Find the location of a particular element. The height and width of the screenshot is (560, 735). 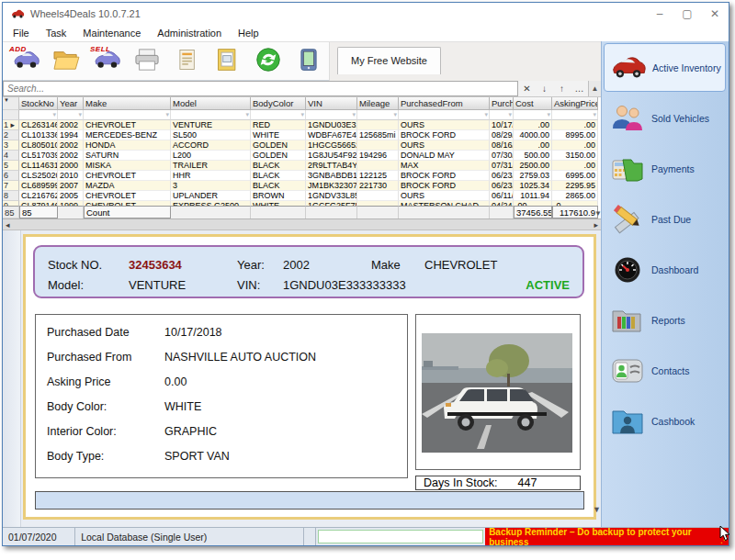

row-header: 7 is located at coordinates (11, 185).